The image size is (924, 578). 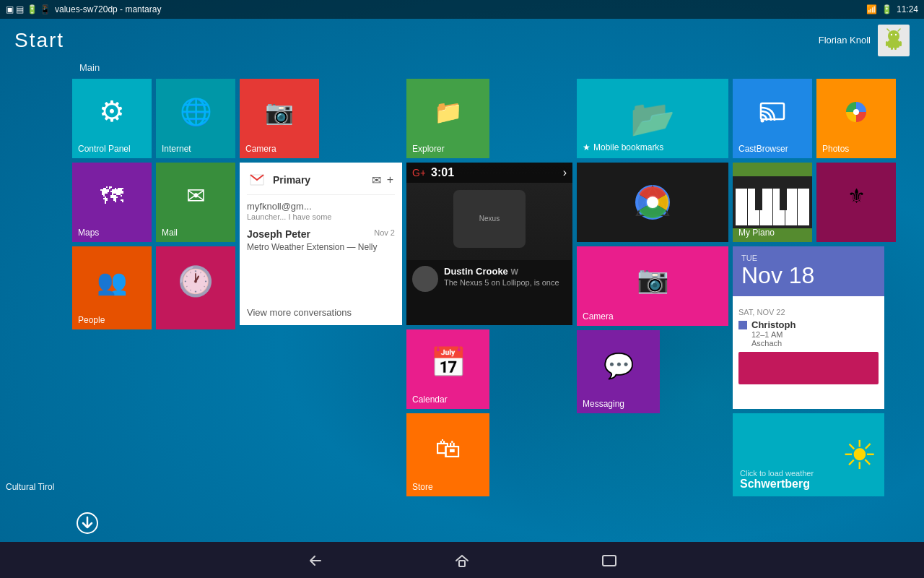 I want to click on calendar-tile: 📅 Calendar, so click(x=448, y=369).